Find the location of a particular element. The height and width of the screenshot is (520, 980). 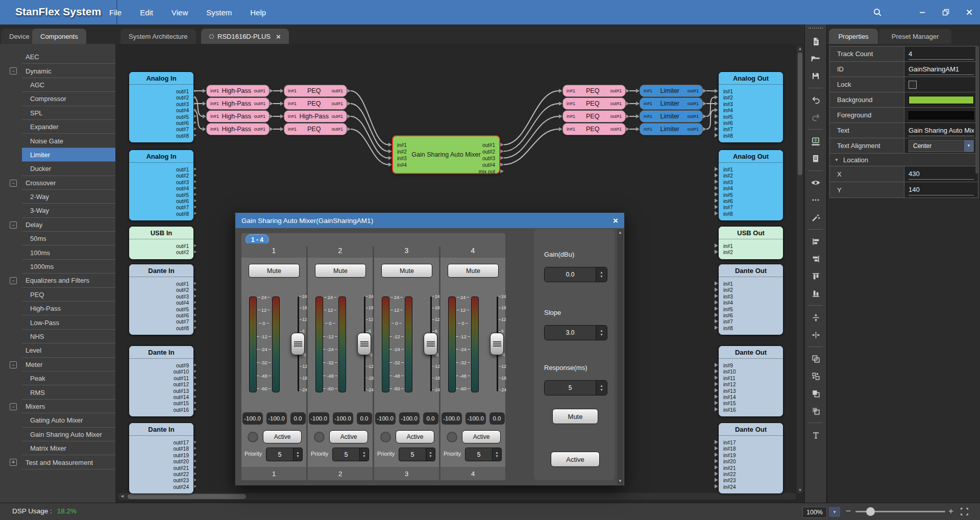

master-mute-button: Mute is located at coordinates (575, 416).